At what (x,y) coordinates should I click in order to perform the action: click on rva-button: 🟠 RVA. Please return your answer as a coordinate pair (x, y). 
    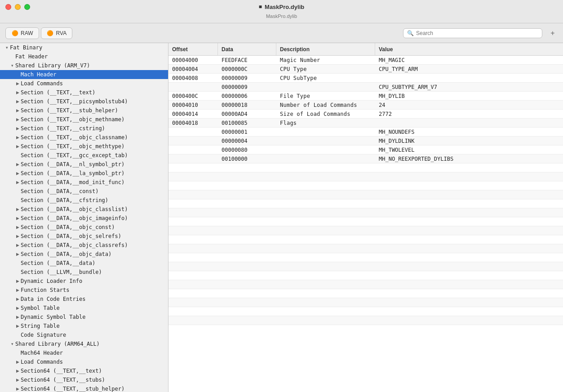
    Looking at the image, I should click on (57, 33).